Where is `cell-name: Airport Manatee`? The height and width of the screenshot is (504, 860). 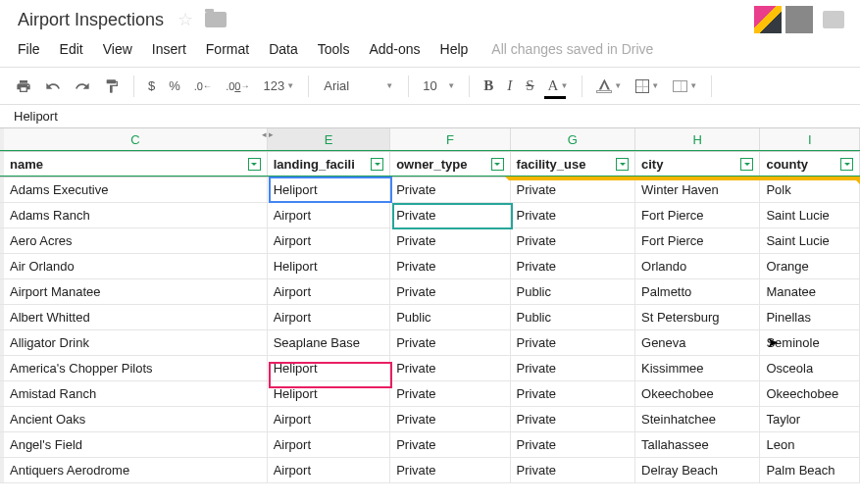 cell-name: Airport Manatee is located at coordinates (135, 292).